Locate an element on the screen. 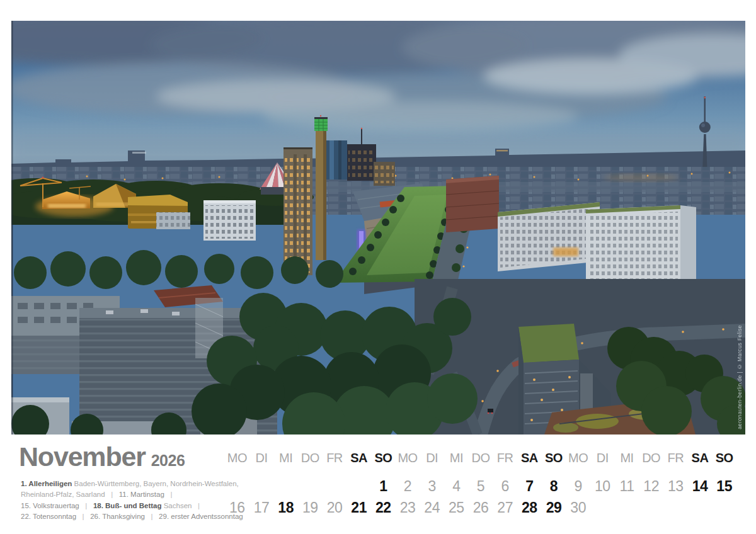 The height and width of the screenshot is (534, 756). date-cell-21: 21 is located at coordinates (359, 508).